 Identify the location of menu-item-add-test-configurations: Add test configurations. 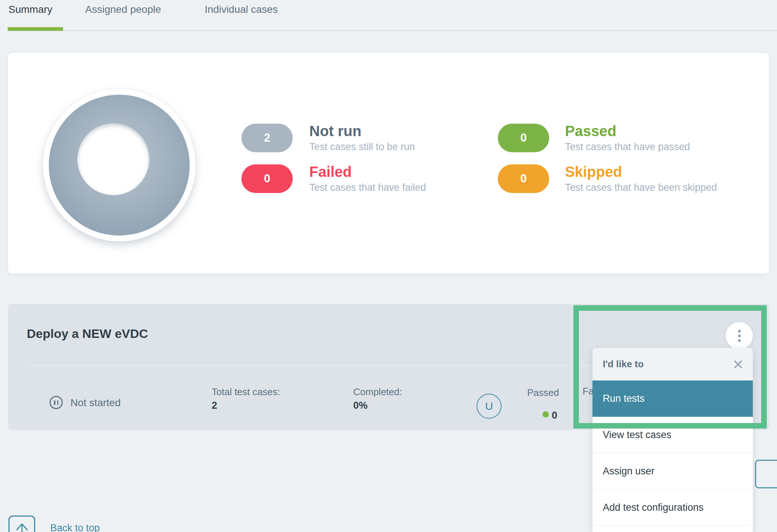
(673, 508).